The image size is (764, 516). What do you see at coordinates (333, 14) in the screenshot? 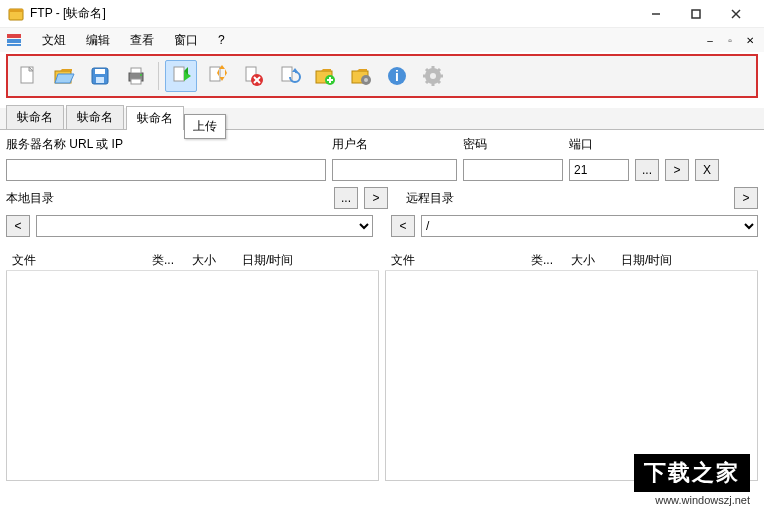
I see `window-title: FTP - [蚨命名]` at bounding box center [333, 14].